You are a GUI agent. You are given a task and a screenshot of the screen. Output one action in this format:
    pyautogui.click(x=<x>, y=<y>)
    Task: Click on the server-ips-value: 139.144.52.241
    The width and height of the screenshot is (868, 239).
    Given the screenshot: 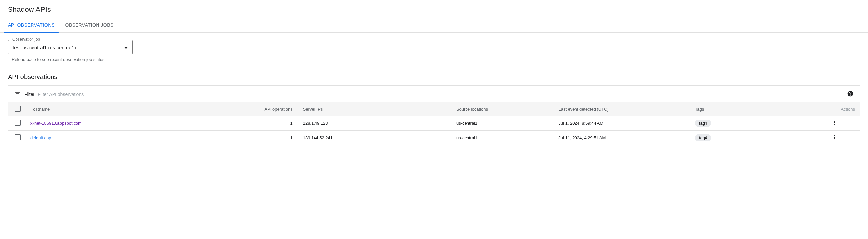 What is the action you would take?
    pyautogui.click(x=375, y=138)
    